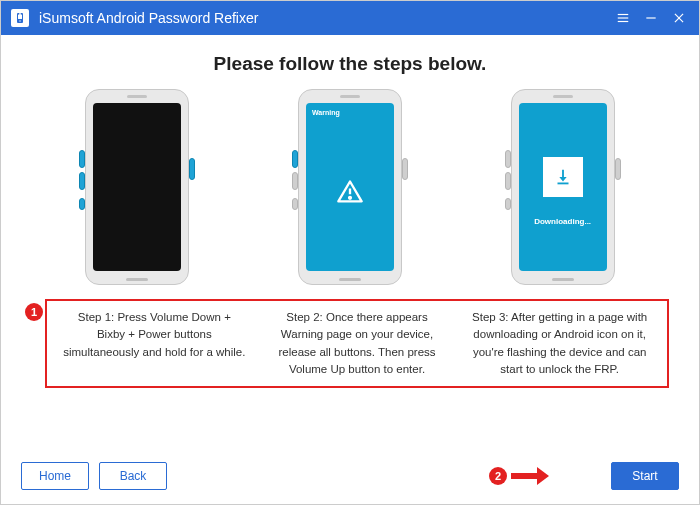 The image size is (700, 505). I want to click on downloading-label: Downloading..., so click(563, 222).